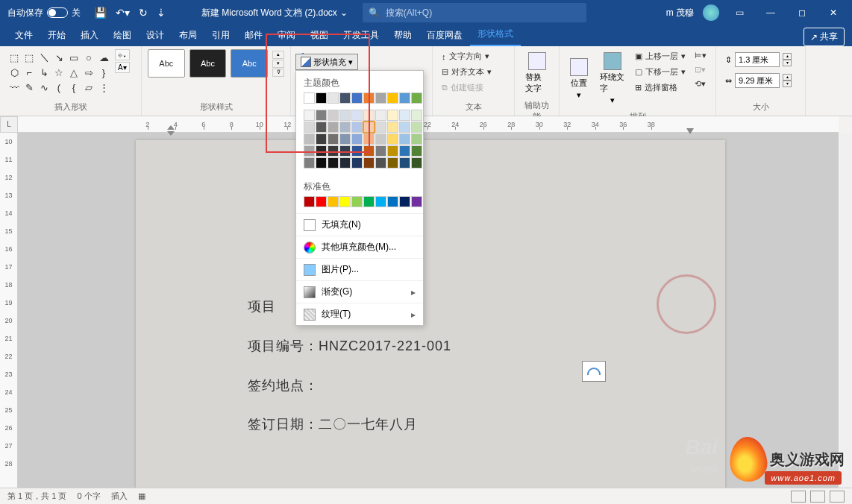  Describe the element at coordinates (837, 497) in the screenshot. I see `web-view-icon` at that location.